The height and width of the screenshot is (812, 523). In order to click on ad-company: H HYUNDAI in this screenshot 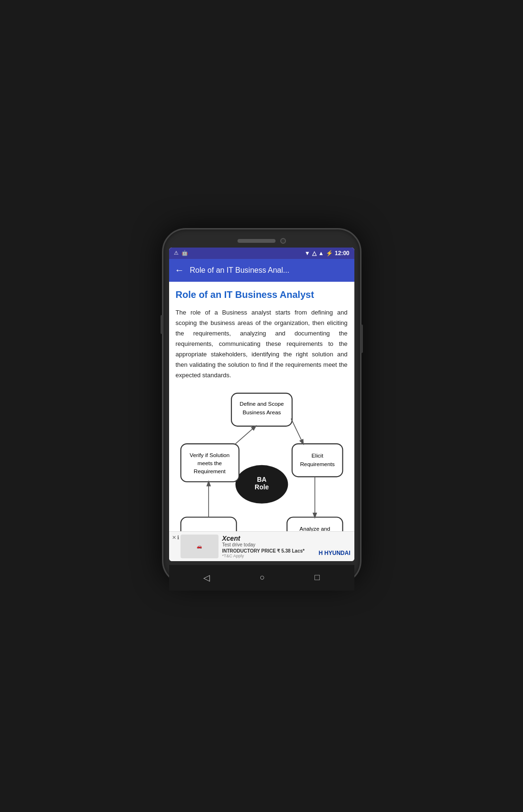, I will do `click(334, 554)`.